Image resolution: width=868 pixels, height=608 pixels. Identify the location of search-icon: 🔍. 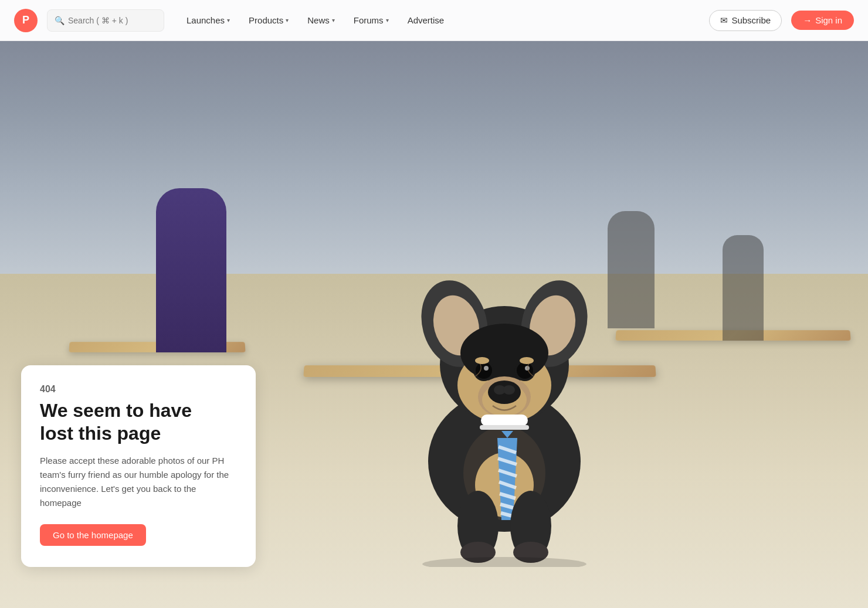
(60, 21).